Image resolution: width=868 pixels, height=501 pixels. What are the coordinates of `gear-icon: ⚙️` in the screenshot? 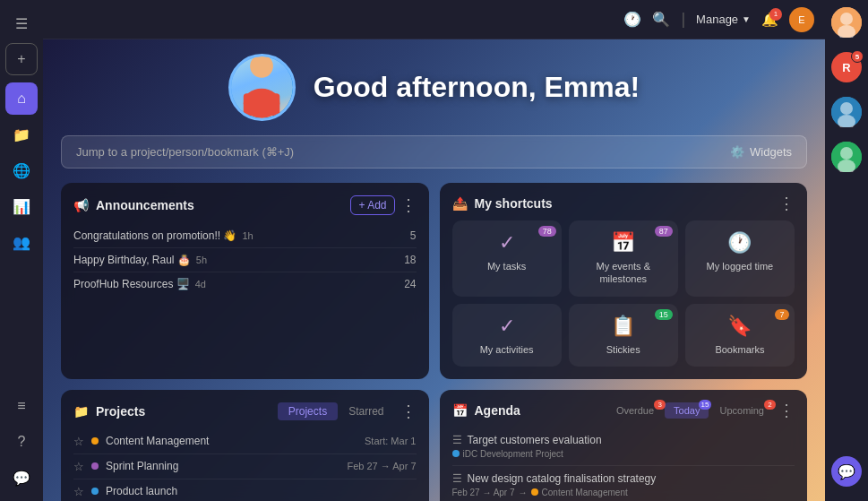 It's located at (737, 152).